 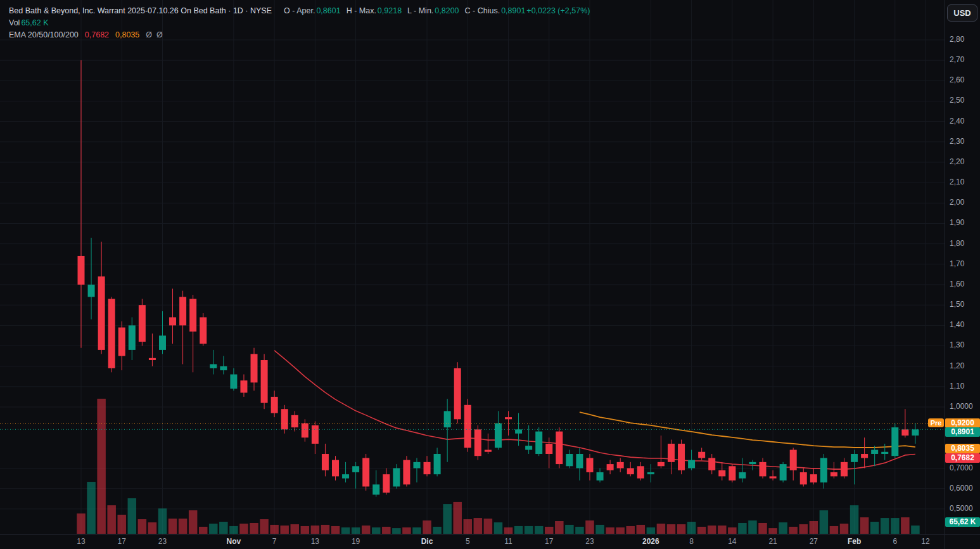 What do you see at coordinates (14, 23) in the screenshot?
I see `volume-label: Vol` at bounding box center [14, 23].